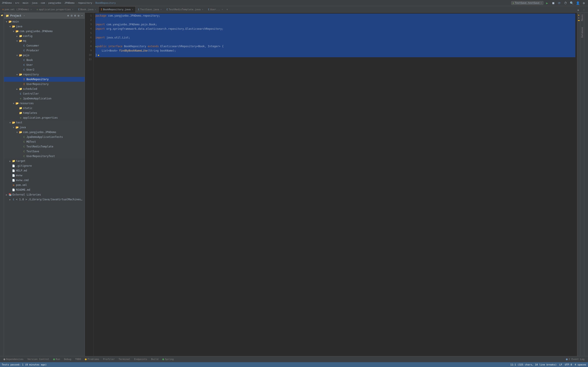 This screenshot has height=367, width=588. What do you see at coordinates (44, 195) in the screenshot?
I see `tree-item-ext-libs: ▶📚External Libraries` at bounding box center [44, 195].